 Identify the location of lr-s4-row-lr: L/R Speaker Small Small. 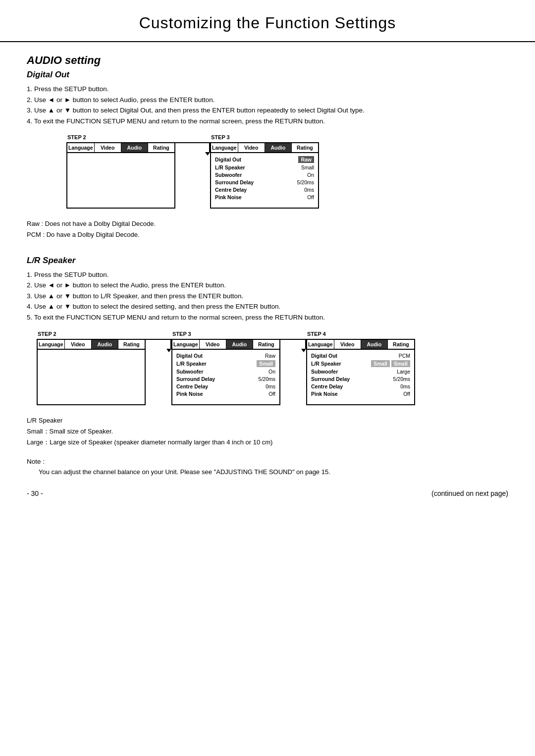
(361, 364).